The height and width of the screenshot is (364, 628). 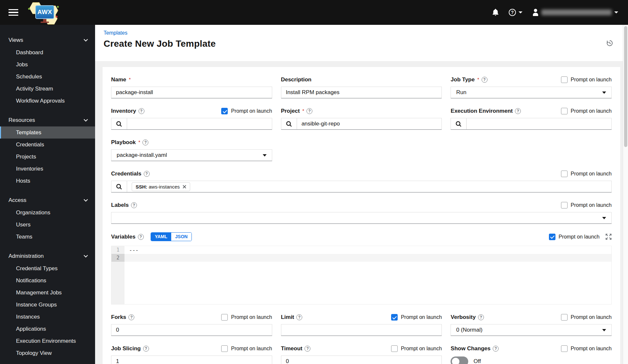 I want to click on sidebar-group-views: Views, so click(x=48, y=40).